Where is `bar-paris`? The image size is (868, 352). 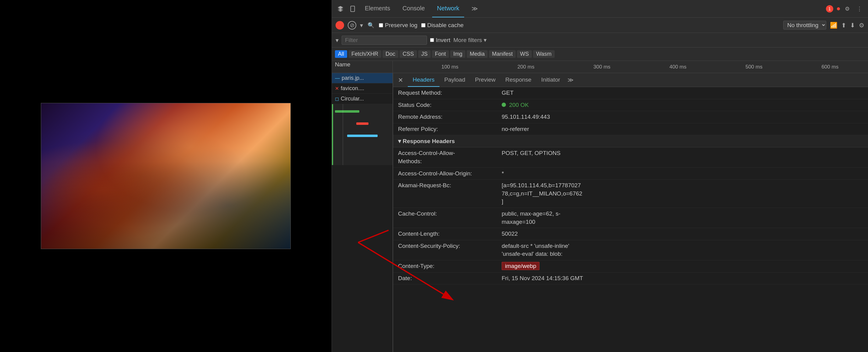 bar-paris is located at coordinates (347, 112).